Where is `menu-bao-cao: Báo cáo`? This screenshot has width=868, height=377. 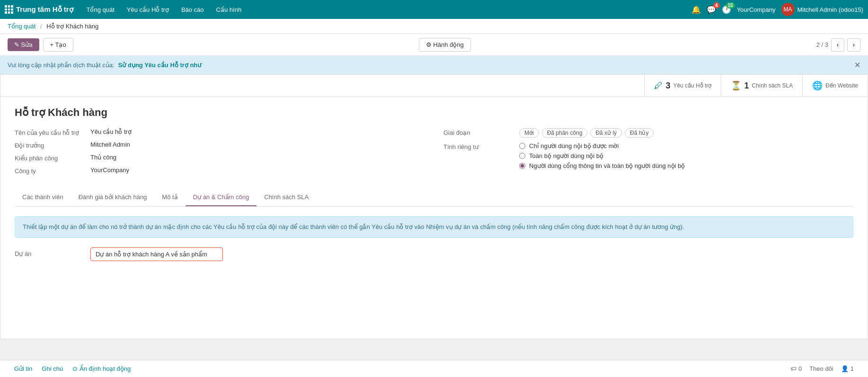
menu-bao-cao: Báo cáo is located at coordinates (193, 9).